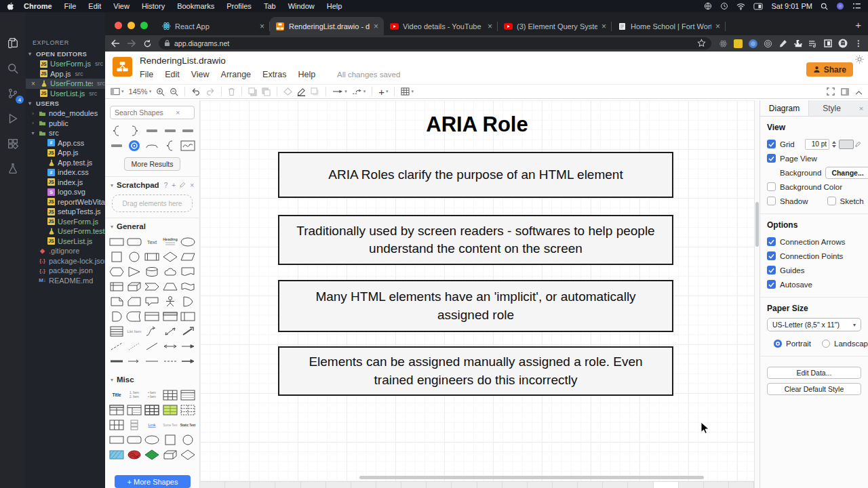 Image resolution: width=868 pixels, height=488 pixels. I want to click on shape-diamond, so click(187, 455).